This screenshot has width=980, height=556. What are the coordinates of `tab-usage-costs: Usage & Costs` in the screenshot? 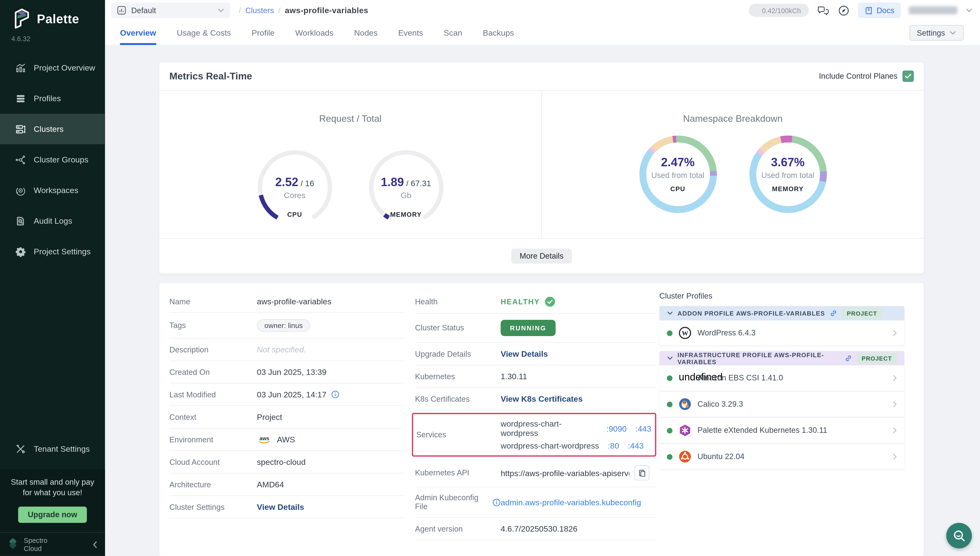 It's located at (204, 33).